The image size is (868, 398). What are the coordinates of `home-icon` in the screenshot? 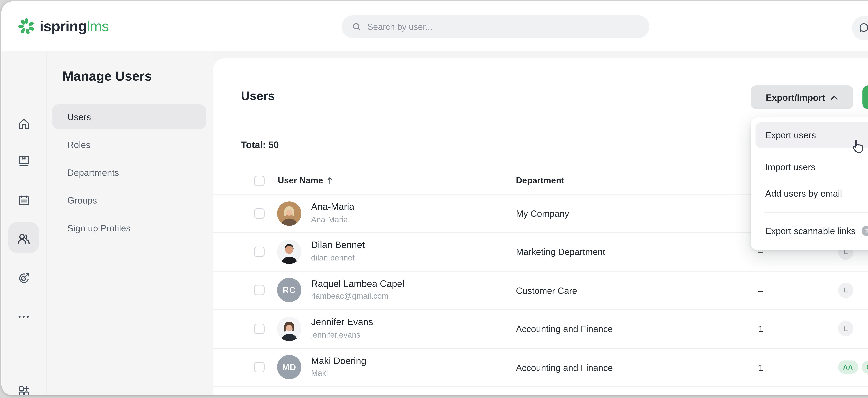 It's located at (24, 124).